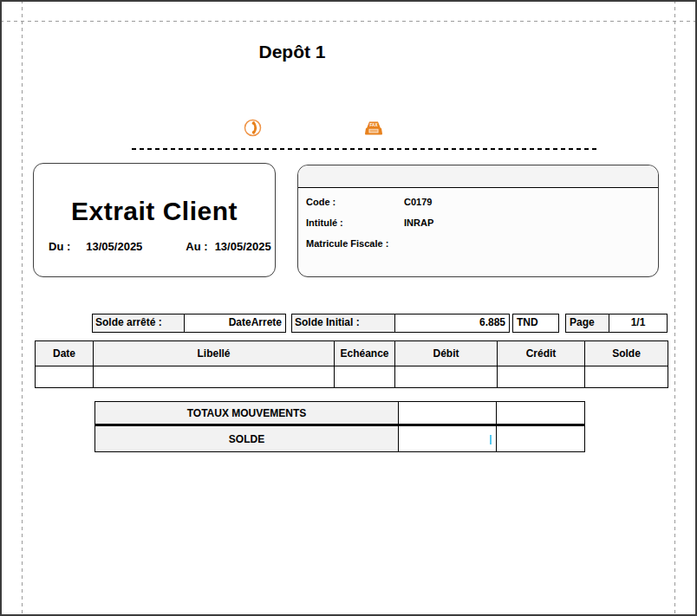 The image size is (697, 616). Describe the element at coordinates (479, 221) in the screenshot. I see `client-info-card: Code : C0179 Intitulé : INRAP Matricule …` at that location.